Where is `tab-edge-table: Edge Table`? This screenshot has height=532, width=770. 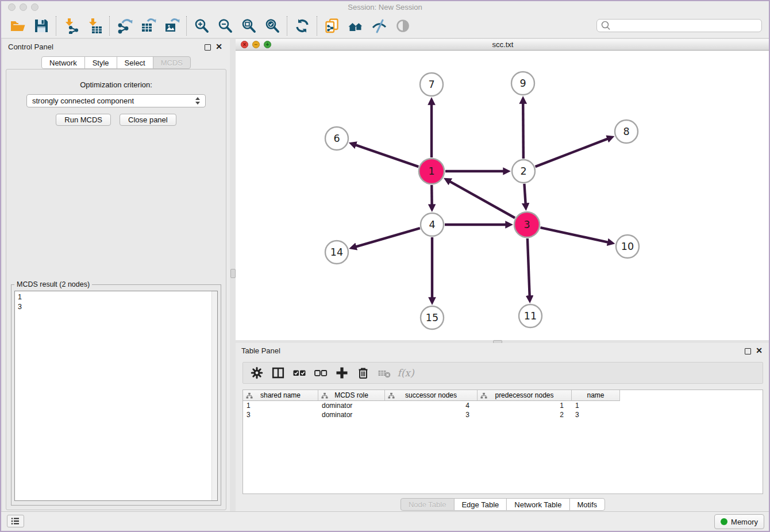 tab-edge-table: Edge Table is located at coordinates (480, 504).